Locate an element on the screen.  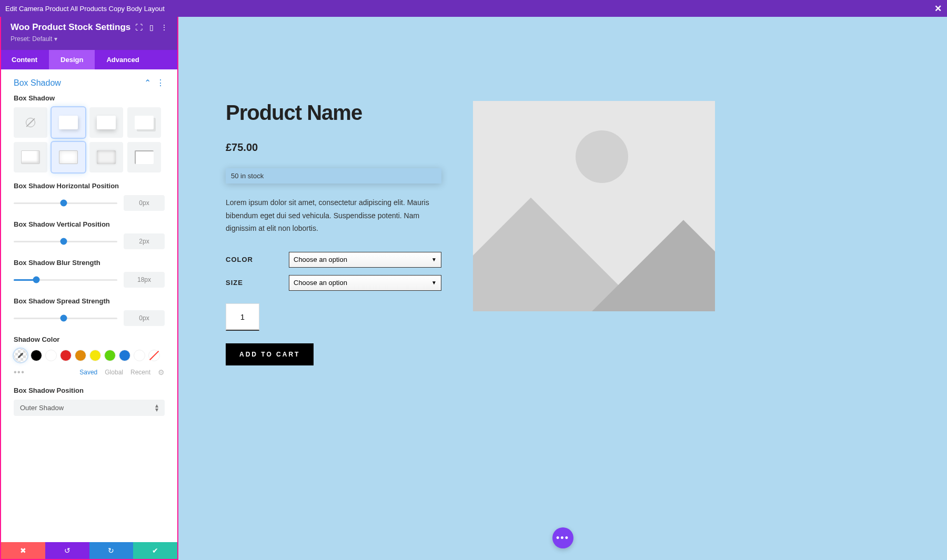
swatch-white2 is located at coordinates (139, 355).